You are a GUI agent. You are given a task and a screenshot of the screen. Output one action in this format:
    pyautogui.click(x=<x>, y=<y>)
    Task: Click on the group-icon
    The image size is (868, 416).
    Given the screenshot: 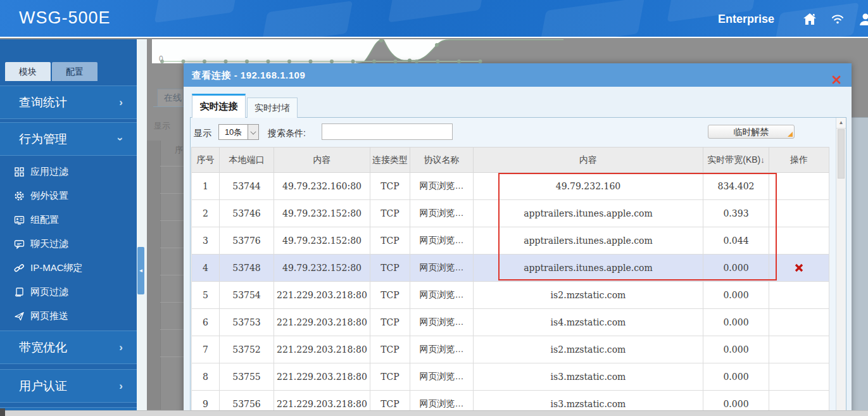 What is the action you would take?
    pyautogui.click(x=19, y=220)
    